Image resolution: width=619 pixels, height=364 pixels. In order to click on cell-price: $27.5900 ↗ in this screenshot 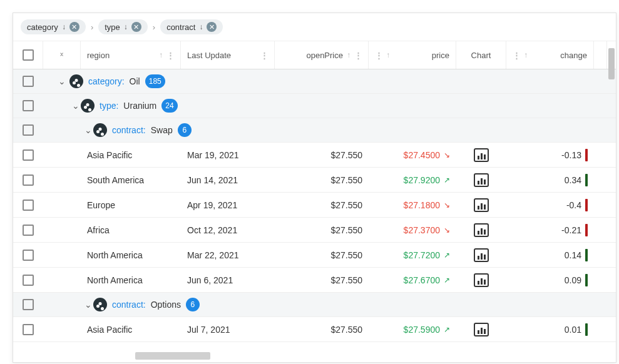, I will do `click(412, 330)`.